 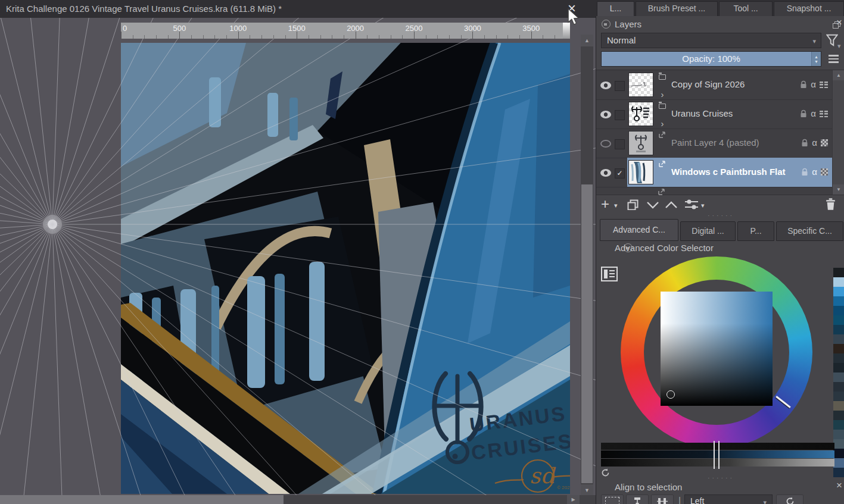 I want to click on duplicate-layer-button, so click(x=633, y=205).